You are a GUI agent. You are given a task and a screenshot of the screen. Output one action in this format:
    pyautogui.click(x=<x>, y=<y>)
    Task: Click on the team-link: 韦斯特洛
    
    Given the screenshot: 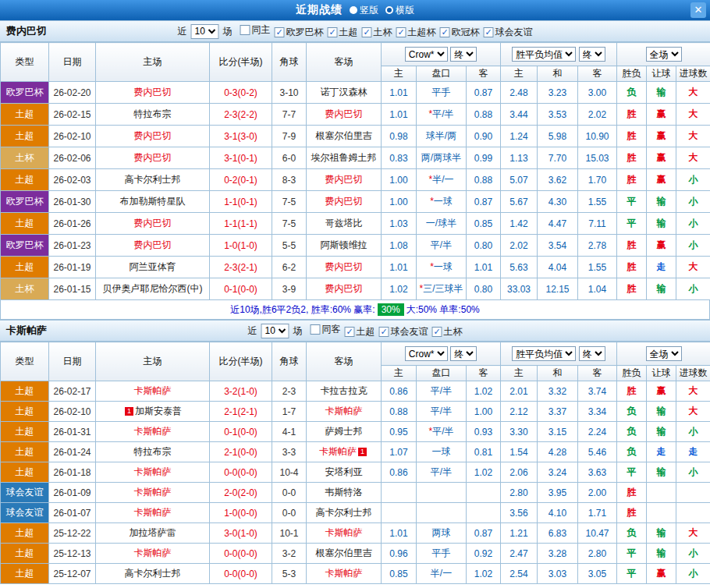 What is the action you would take?
    pyautogui.click(x=344, y=492)
    